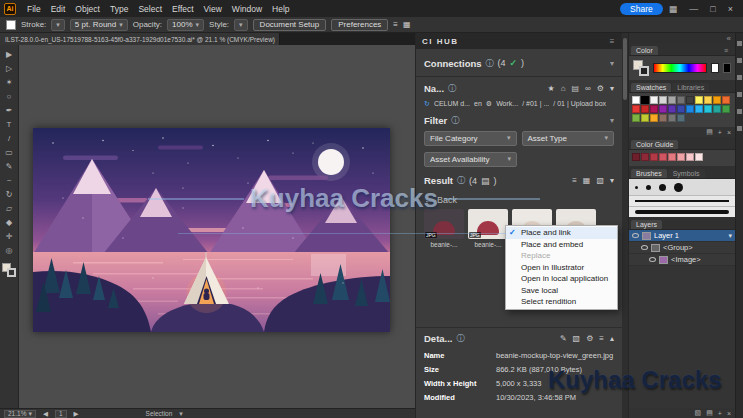 The height and width of the screenshot is (418, 743). Describe the element at coordinates (10, 82) in the screenshot. I see `tool-magic-wand: ✶` at that location.